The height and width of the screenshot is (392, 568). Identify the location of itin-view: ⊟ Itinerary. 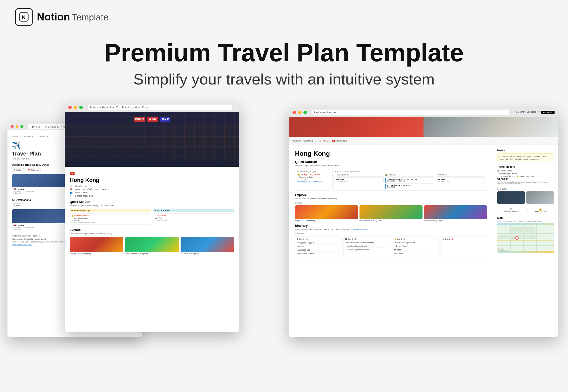
(391, 234).